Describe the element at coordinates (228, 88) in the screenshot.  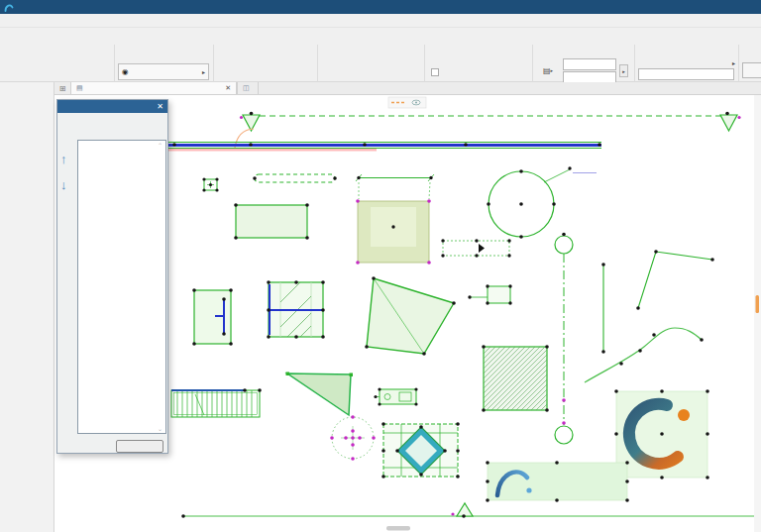
I see `tab-close-icon: ✕` at that location.